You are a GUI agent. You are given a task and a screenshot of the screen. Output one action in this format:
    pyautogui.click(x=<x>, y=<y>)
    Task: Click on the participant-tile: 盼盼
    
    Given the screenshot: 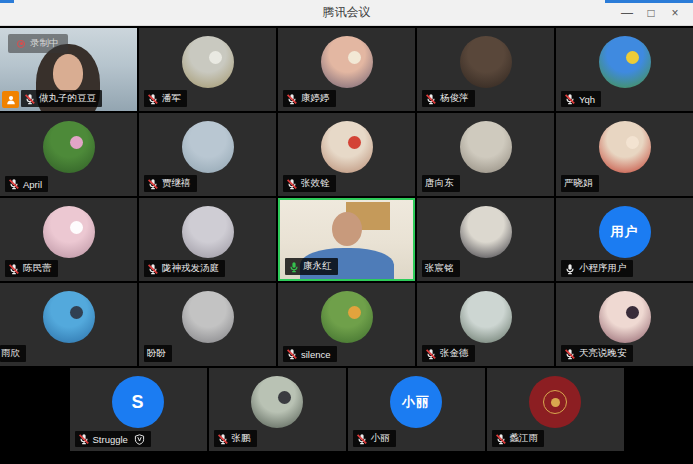 What is the action you would take?
    pyautogui.click(x=208, y=324)
    